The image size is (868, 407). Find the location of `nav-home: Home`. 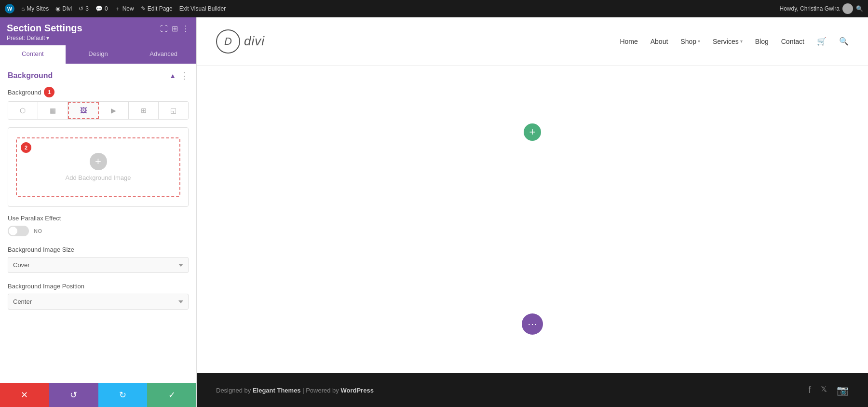

nav-home: Home is located at coordinates (629, 41).